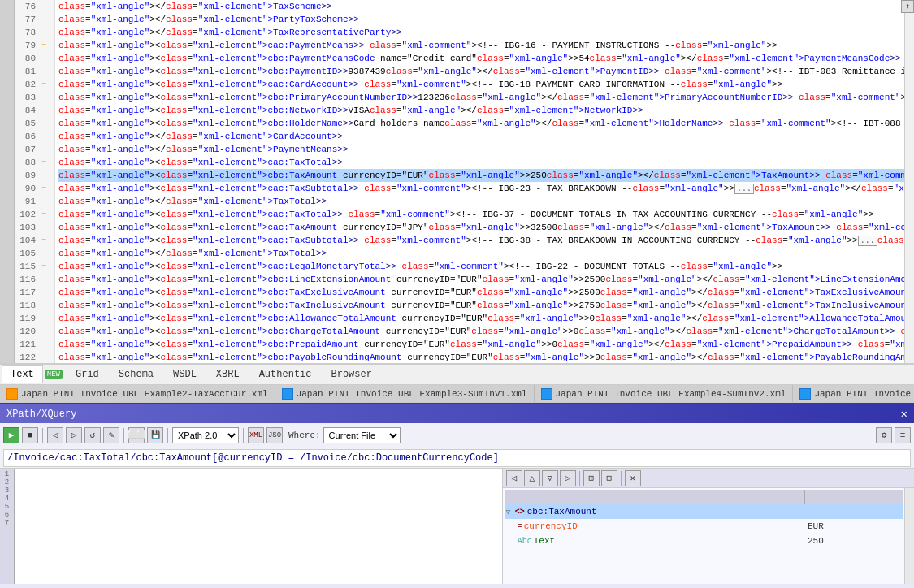  What do you see at coordinates (27, 162) in the screenshot?
I see `line-num-88: 88` at bounding box center [27, 162].